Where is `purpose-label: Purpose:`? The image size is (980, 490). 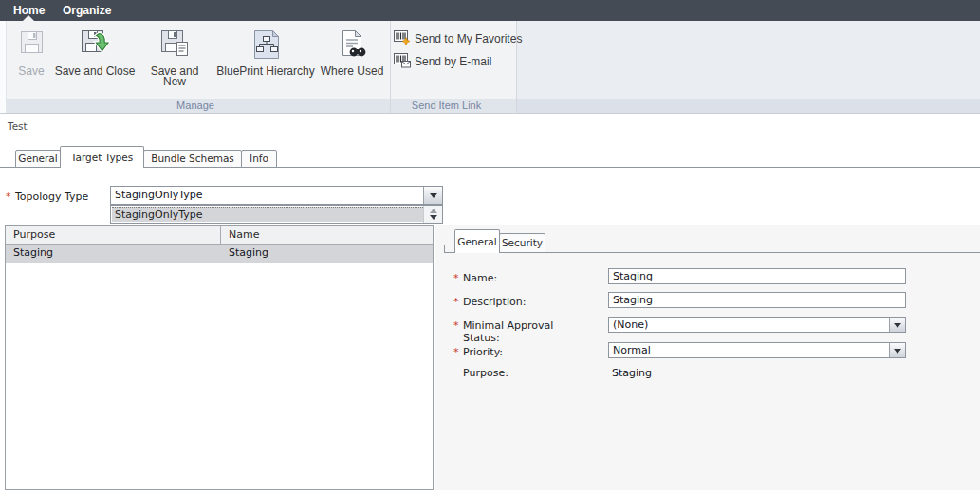 purpose-label: Purpose: is located at coordinates (520, 373).